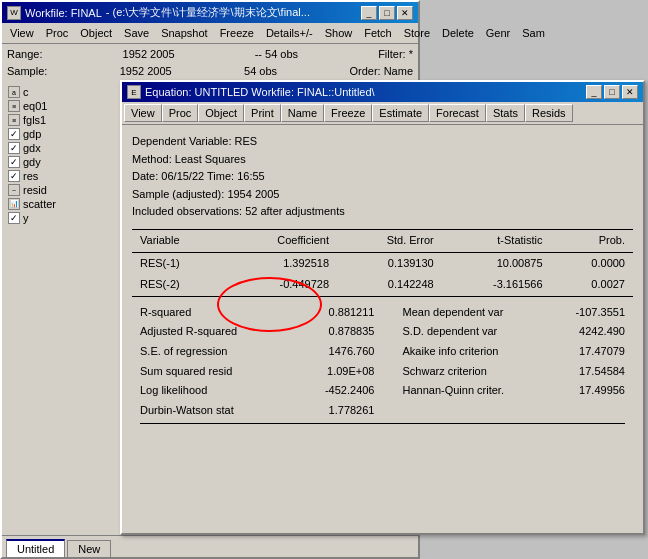 The width and height of the screenshot is (648, 559). I want to click on eq-menu-name: Name, so click(302, 113).